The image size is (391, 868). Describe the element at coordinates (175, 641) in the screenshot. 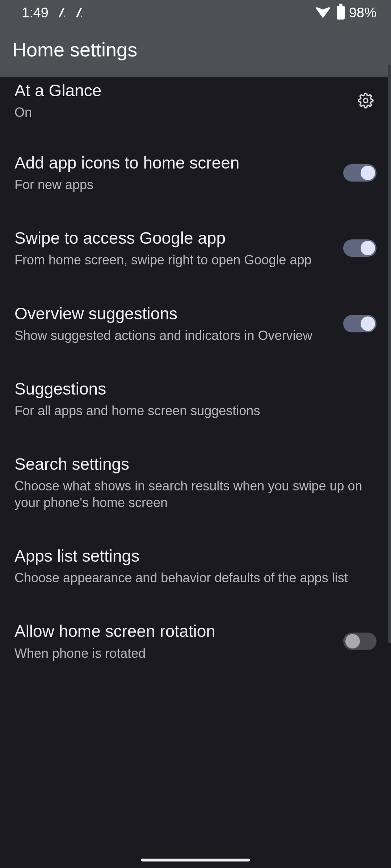

I see `item-body: Allow home screen rotation When phone is…` at that location.